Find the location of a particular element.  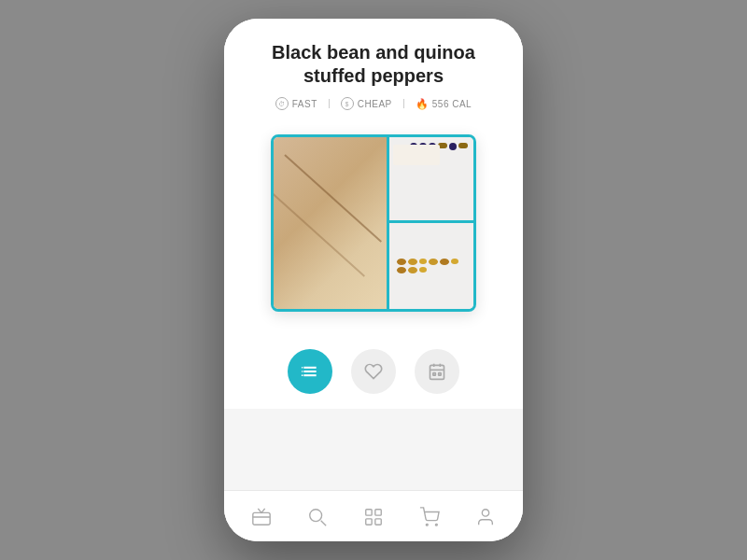

tag-cheap-label: CHEAP is located at coordinates (375, 105).